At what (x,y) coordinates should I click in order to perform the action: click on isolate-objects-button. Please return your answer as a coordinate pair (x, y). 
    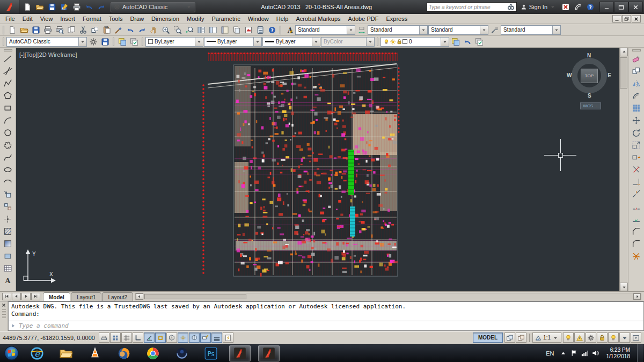
    Looking at the image, I should click on (613, 338).